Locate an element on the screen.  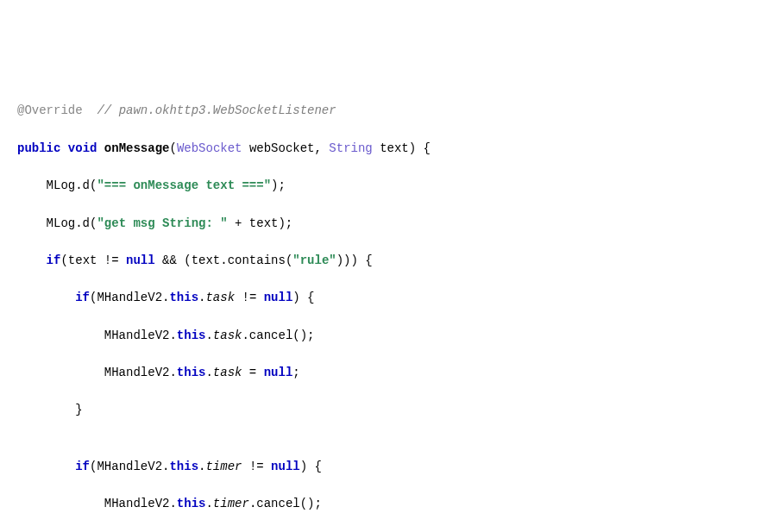
text: && (text.contains( is located at coordinates (224, 260).